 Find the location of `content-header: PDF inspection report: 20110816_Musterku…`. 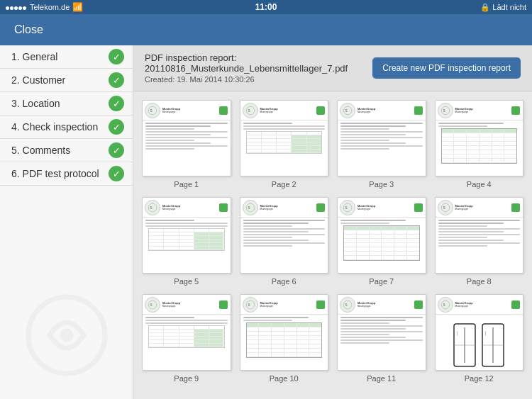

content-header: PDF inspection report: 20110816_Musterku… is located at coordinates (333, 68).